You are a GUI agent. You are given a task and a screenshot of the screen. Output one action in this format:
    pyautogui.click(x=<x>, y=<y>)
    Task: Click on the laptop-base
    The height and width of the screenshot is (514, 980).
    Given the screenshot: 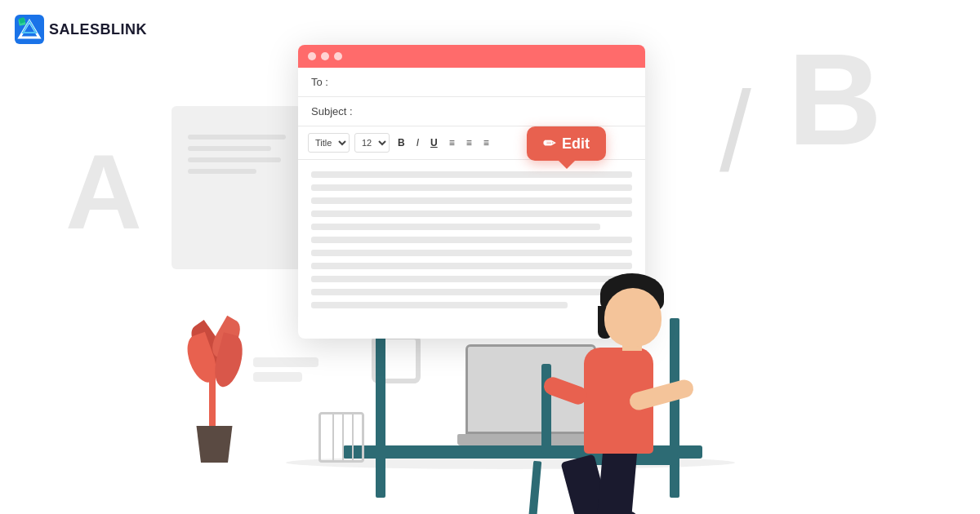 What is the action you would take?
    pyautogui.click(x=531, y=440)
    